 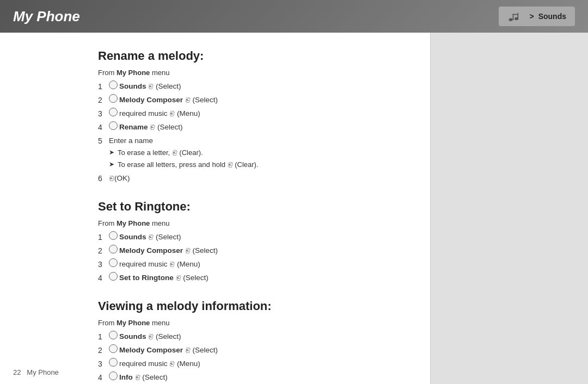 I want to click on section-ringtone-from: From My Phone menu, so click(x=253, y=223).